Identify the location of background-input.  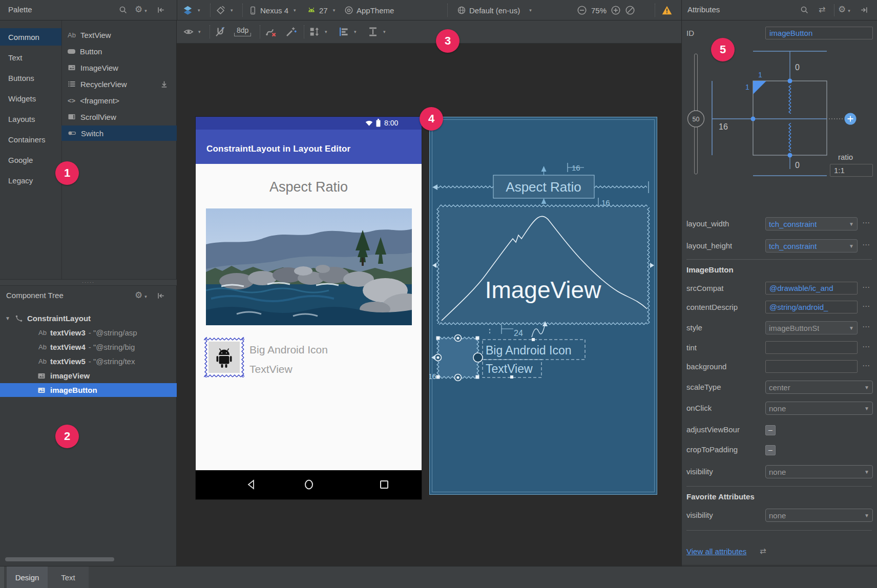
(811, 367).